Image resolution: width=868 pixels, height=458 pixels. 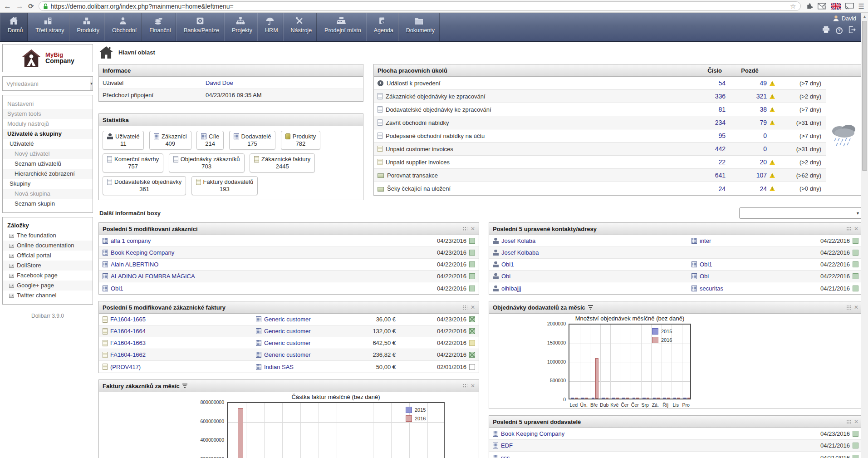 I want to click on tab-third-parties: Třetí strany, so click(x=48, y=27).